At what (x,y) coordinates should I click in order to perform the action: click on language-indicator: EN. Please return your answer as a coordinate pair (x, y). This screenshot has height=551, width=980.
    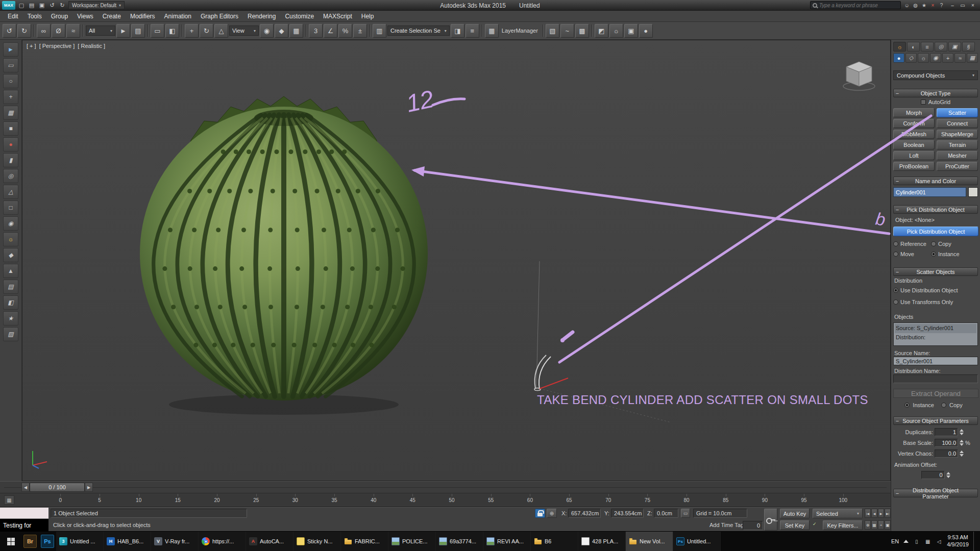
    Looking at the image, I should click on (895, 541).